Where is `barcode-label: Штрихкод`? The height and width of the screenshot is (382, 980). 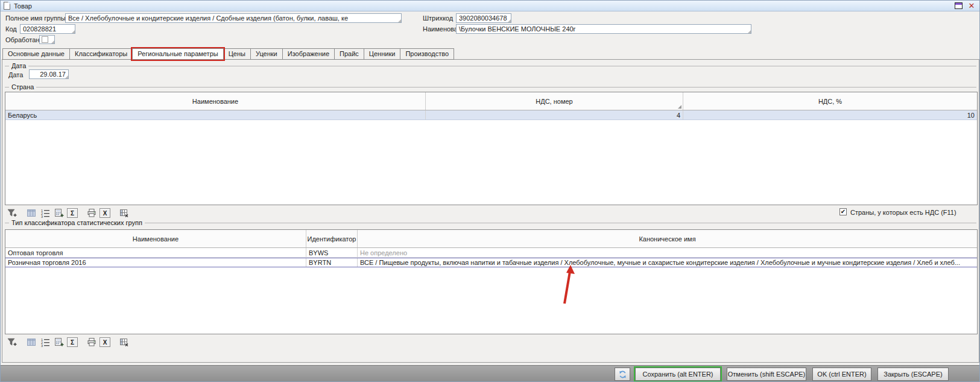
barcode-label: Штрихкод is located at coordinates (438, 18).